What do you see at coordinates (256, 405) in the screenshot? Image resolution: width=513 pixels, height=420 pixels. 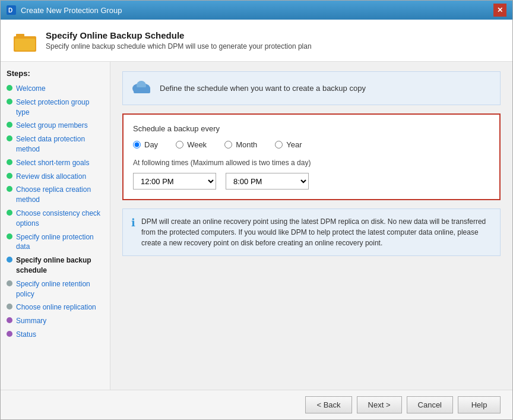 I see `footer: < Back Next > Cancel Help` at bounding box center [256, 405].